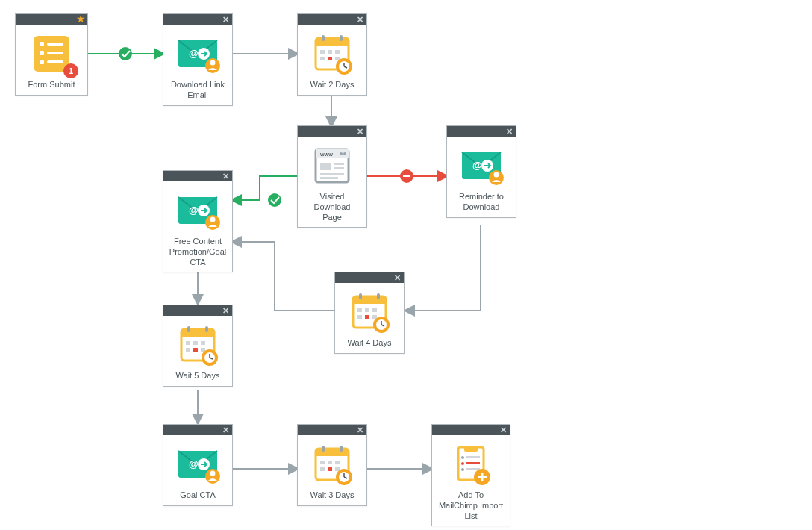 The image size is (812, 530). I want to click on node-free-content-promotion: ✕ @ Free Content Promotion/Goal CTA, so click(198, 221).